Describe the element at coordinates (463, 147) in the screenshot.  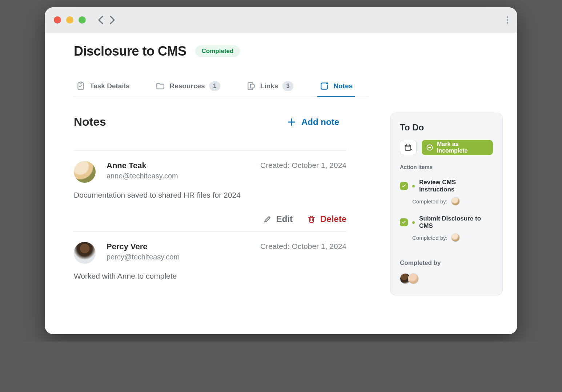
I see `mark-incomplete-label: Mark as Incomplete` at that location.